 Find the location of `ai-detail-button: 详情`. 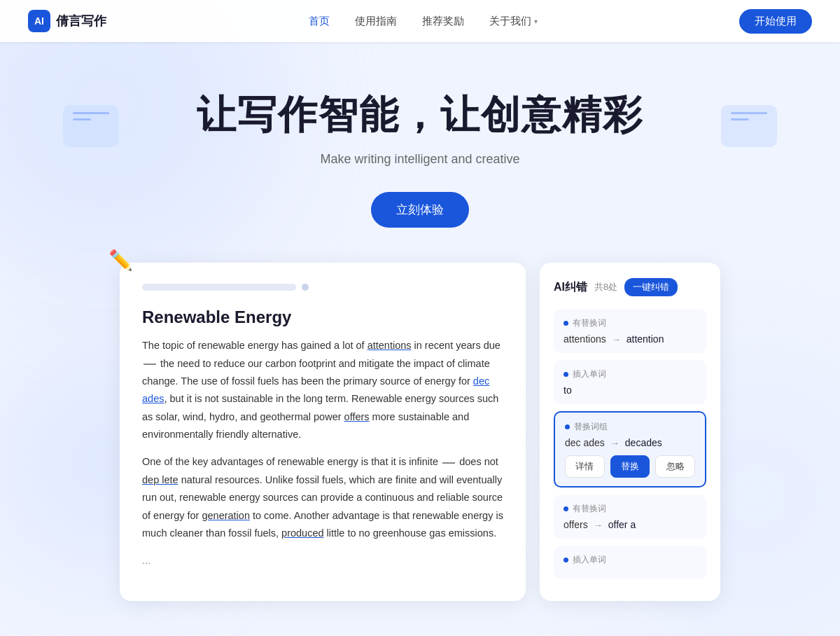

ai-detail-button: 详情 is located at coordinates (585, 466).